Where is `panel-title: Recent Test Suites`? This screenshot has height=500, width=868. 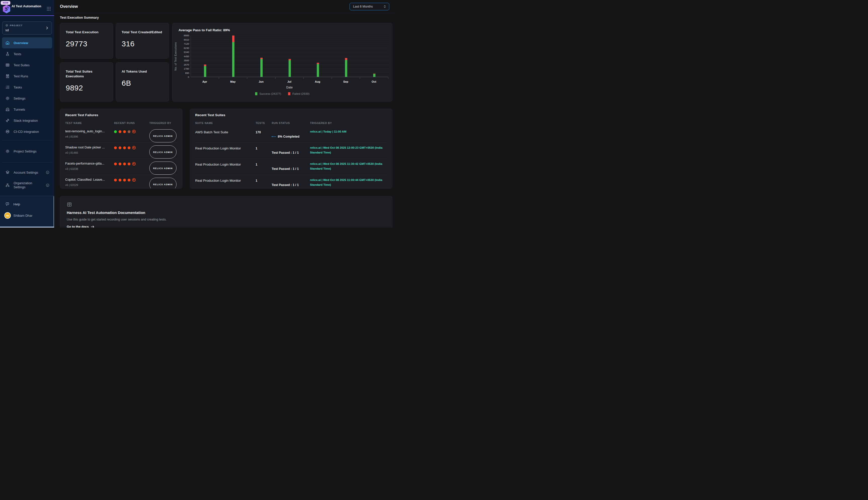
panel-title: Recent Test Suites is located at coordinates (210, 115).